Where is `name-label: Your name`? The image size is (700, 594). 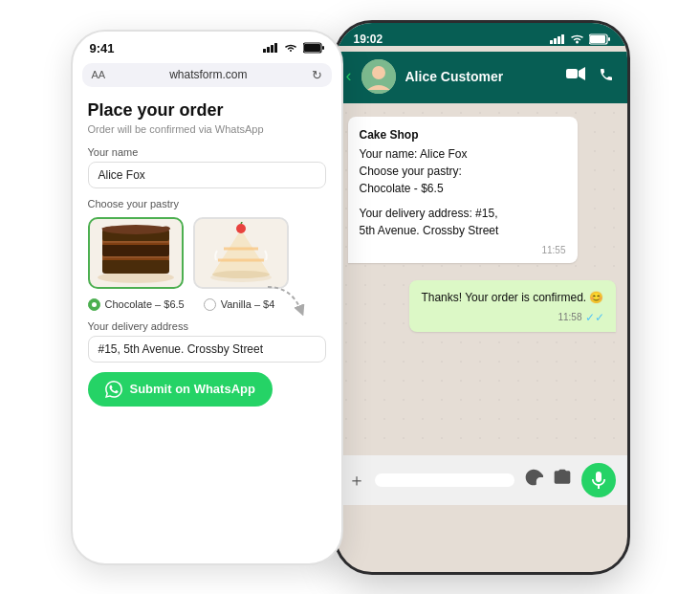 name-label: Your name is located at coordinates (207, 152).